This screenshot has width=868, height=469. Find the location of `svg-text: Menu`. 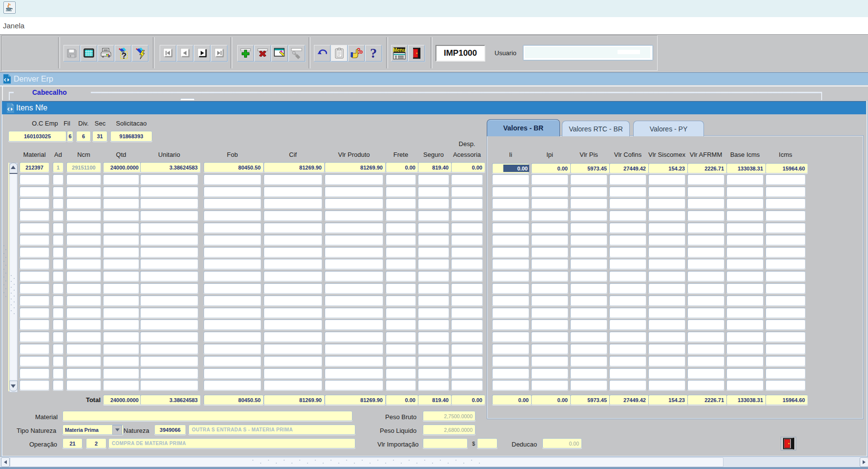

svg-text: Menu is located at coordinates (399, 50).